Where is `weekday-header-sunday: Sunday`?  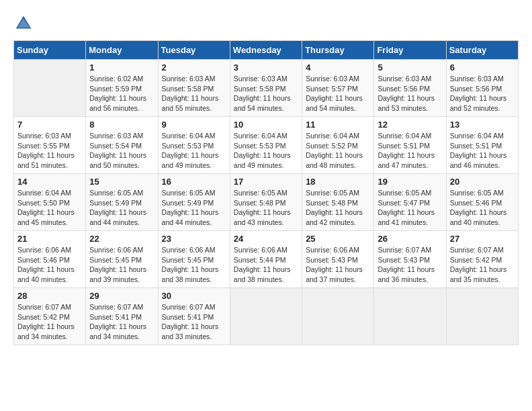 weekday-header-sunday: Sunday is located at coordinates (50, 50).